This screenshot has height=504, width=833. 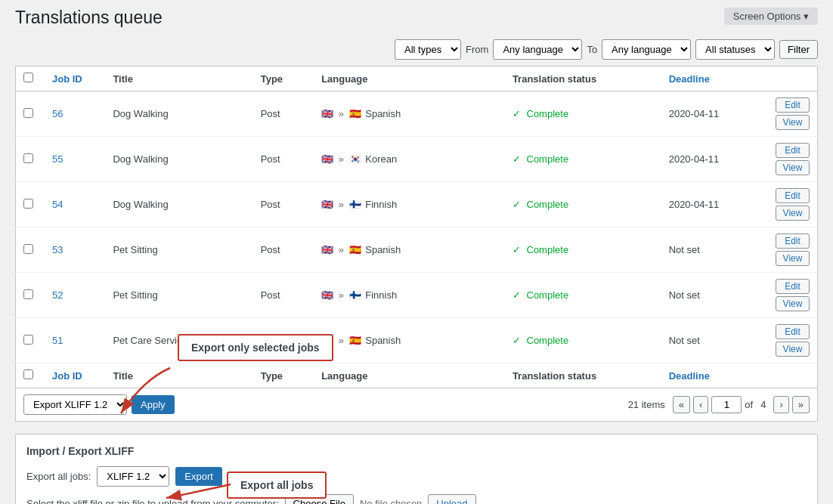 What do you see at coordinates (255, 348) in the screenshot?
I see `callout-selected-label: Export only selected jobs` at bounding box center [255, 348].